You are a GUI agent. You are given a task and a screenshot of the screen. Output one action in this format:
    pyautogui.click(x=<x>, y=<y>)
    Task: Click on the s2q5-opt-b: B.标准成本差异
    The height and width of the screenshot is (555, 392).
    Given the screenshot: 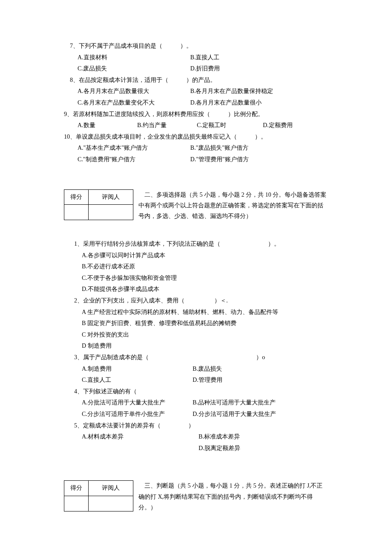 What is the action you would take?
    pyautogui.click(x=260, y=437)
    